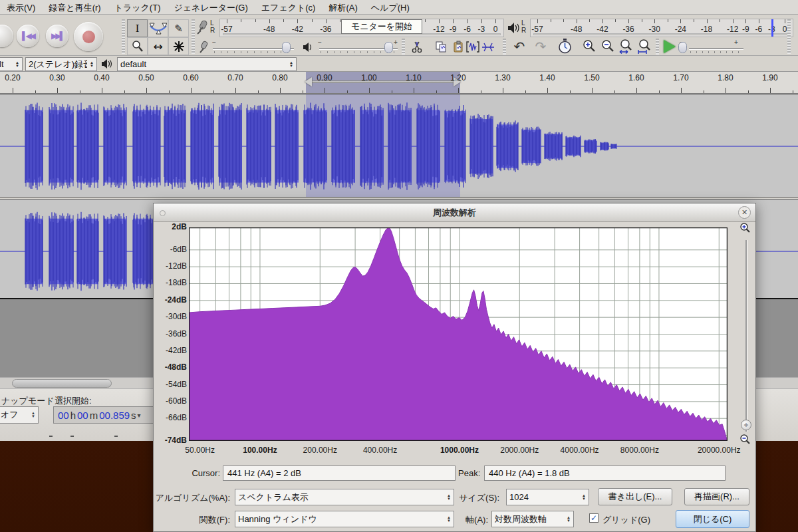  Describe the element at coordinates (339, 473) in the screenshot. I see `cursor-value-field: 441 Hz (A4) = 2 dB` at that location.